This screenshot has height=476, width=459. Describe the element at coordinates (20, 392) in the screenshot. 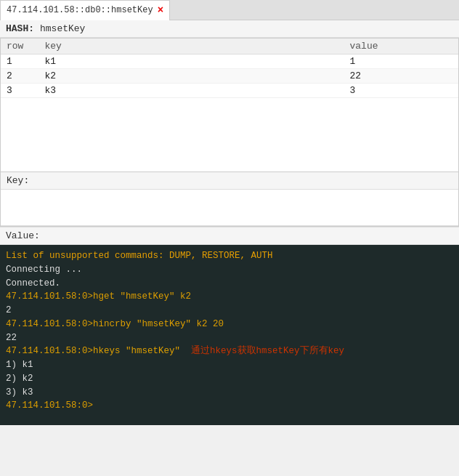

I see `console-text: 3) k3` at that location.